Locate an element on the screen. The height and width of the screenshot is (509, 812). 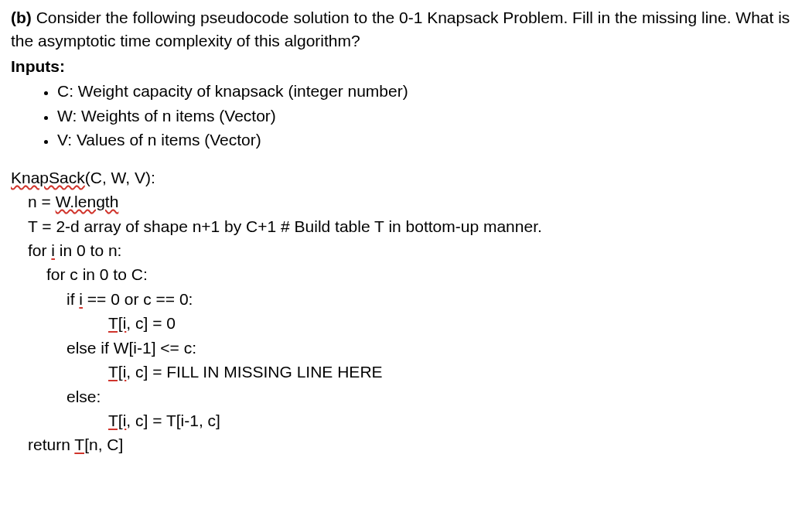
code-text: n = is located at coordinates (42, 201).